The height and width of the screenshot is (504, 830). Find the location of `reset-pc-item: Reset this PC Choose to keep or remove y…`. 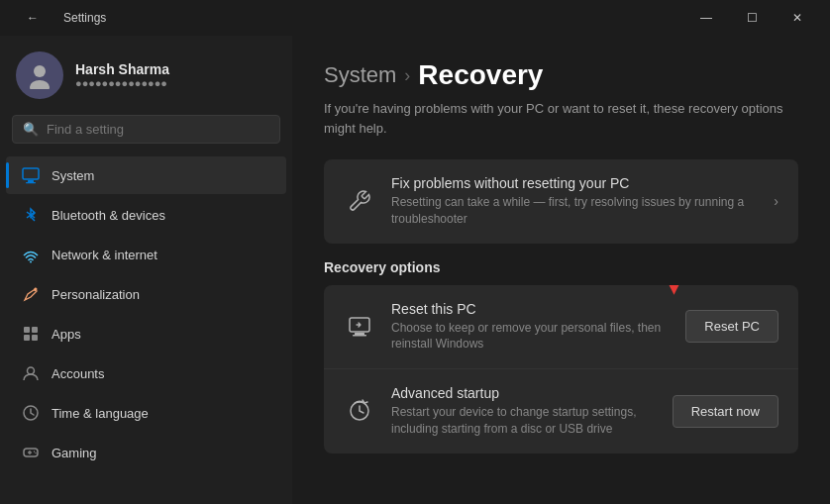

reset-pc-item: Reset this PC Choose to keep or remove y… is located at coordinates (561, 328).